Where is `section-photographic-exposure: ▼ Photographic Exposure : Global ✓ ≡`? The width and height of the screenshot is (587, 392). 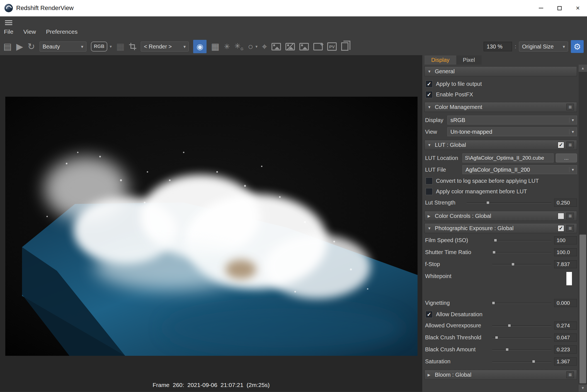 section-photographic-exposure: ▼ Photographic Exposure : Global ✓ ≡ is located at coordinates (501, 228).